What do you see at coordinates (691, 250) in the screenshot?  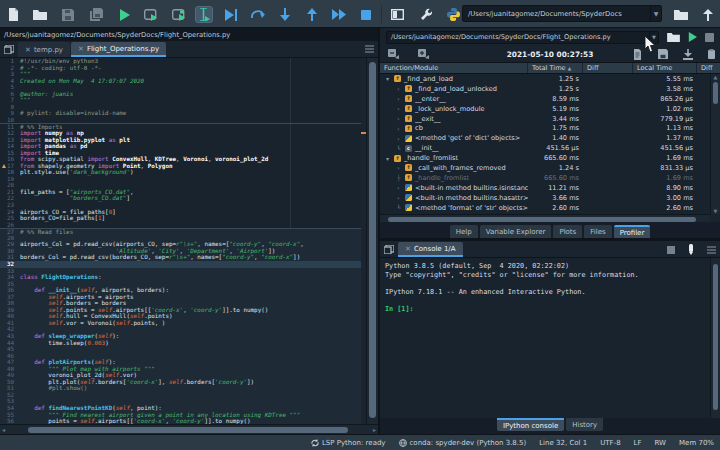 I see `edit-icon` at bounding box center [691, 250].